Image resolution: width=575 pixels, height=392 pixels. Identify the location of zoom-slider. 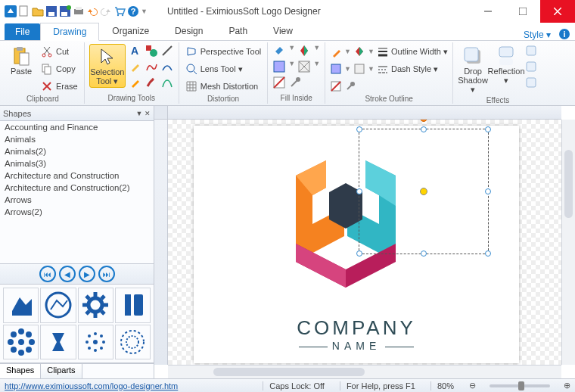
(520, 386).